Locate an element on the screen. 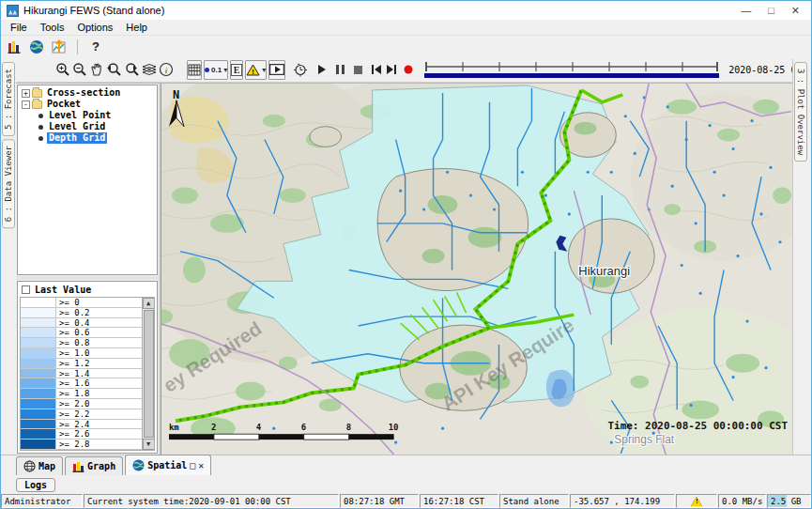 Image resolution: width=812 pixels, height=509 pixels. status-bar: Administrator Current system time:2020-0… is located at coordinates (406, 501).